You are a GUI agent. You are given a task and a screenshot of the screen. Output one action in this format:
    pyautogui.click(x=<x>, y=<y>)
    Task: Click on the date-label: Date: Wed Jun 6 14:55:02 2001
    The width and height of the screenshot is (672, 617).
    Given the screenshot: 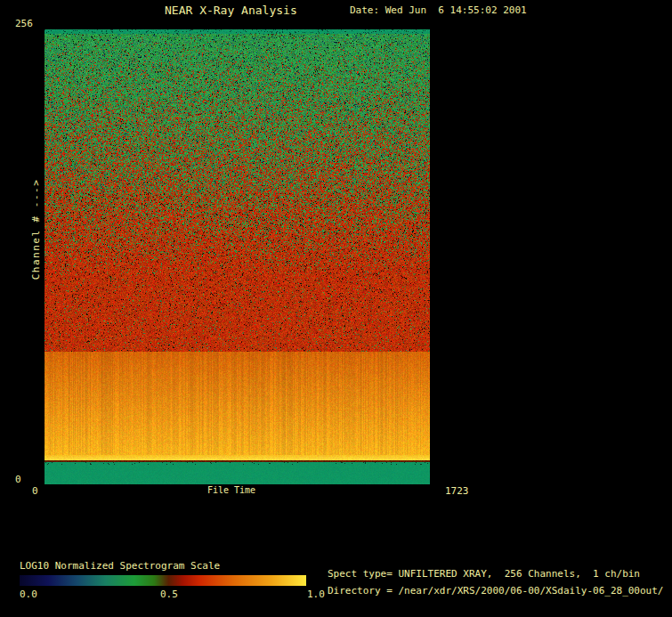 What is the action you would take?
    pyautogui.click(x=438, y=11)
    